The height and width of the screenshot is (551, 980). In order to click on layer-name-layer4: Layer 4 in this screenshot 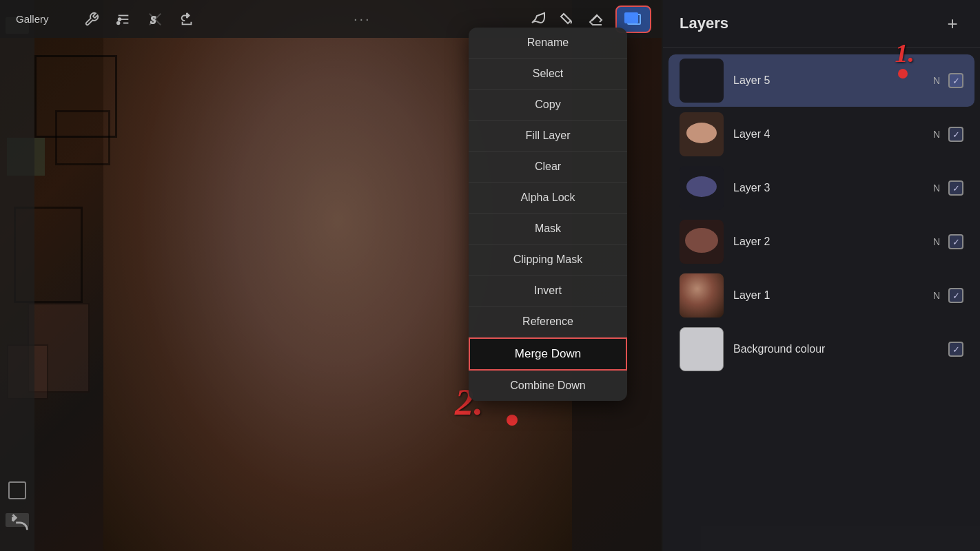, I will do `click(751, 134)`.